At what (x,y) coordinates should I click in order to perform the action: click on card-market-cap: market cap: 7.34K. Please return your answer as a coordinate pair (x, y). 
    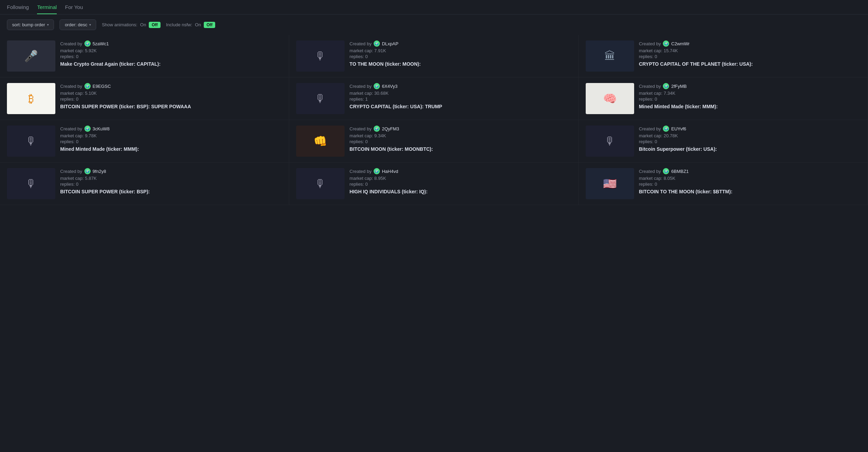
    Looking at the image, I should click on (750, 93).